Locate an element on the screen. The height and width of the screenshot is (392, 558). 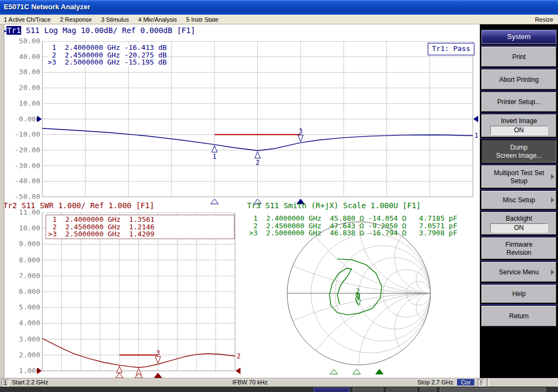
softkey-backlight: BacklightON is located at coordinates (519, 223).